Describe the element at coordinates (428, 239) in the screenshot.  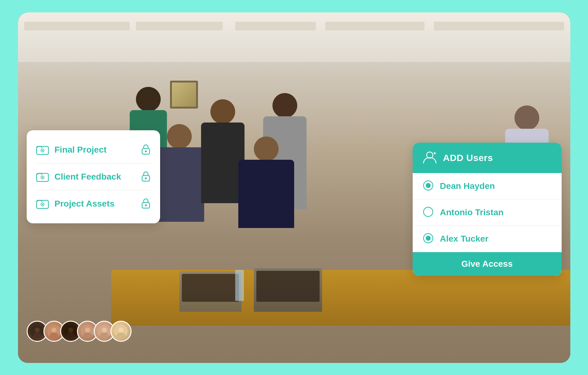
I see `radio-icon-alex-tucker` at that location.